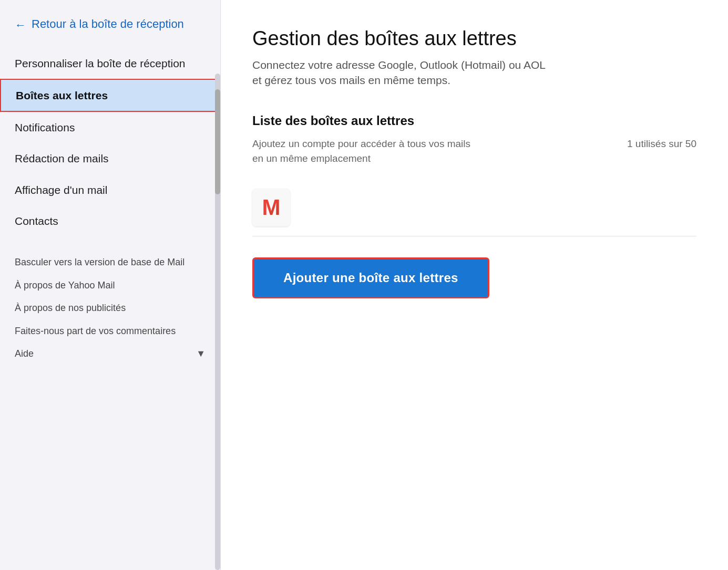 The height and width of the screenshot is (570, 728). What do you see at coordinates (110, 244) in the screenshot?
I see `nav-spacer` at bounding box center [110, 244].